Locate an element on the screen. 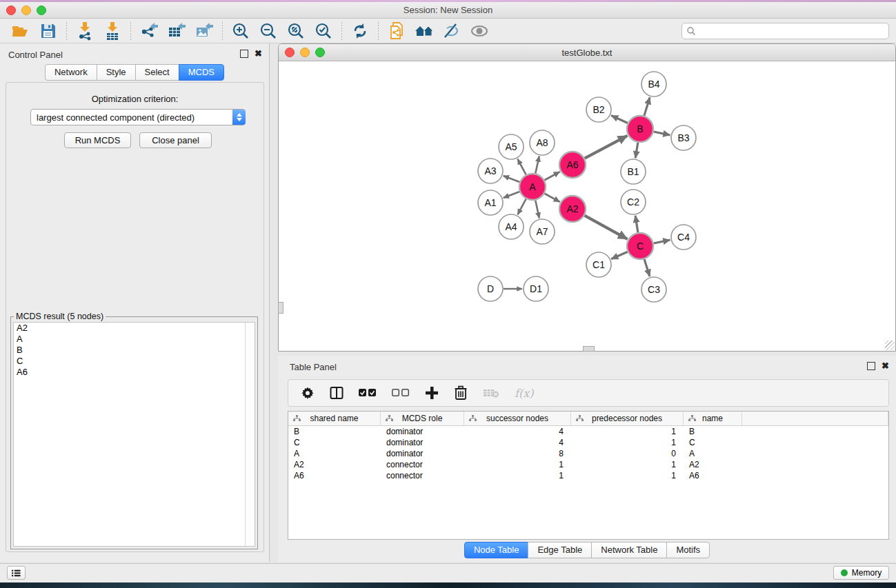 This screenshot has width=896, height=588. import-network-button is located at coordinates (85, 31).